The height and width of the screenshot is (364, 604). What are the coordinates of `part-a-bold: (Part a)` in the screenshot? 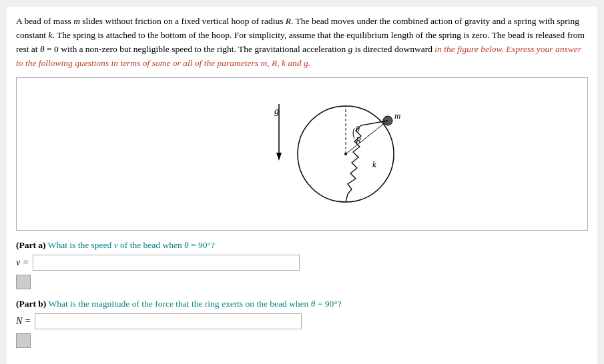 It's located at (31, 245).